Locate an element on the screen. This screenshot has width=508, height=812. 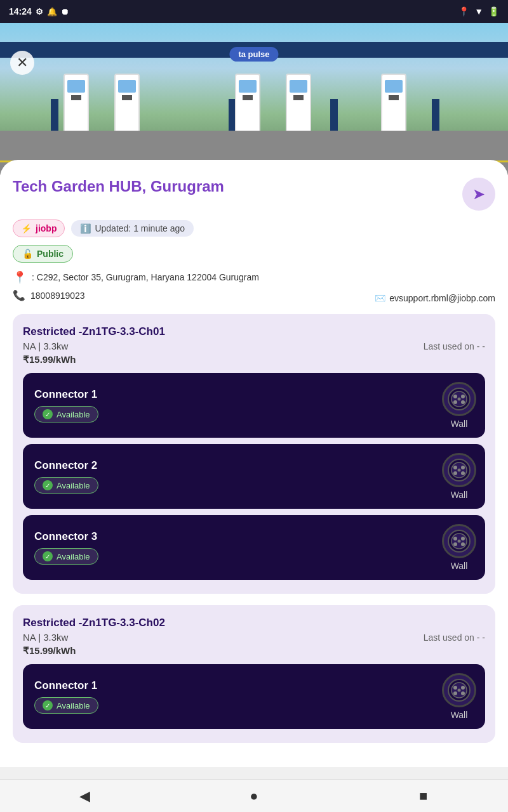
bottom-nav: ◀ ● ■ is located at coordinates (254, 796).